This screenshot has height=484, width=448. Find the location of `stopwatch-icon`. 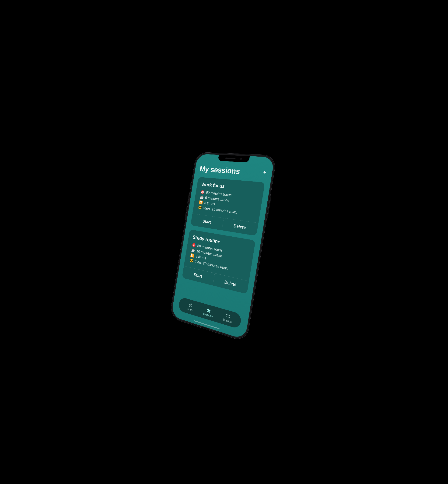

stopwatch-icon is located at coordinates (191, 305).